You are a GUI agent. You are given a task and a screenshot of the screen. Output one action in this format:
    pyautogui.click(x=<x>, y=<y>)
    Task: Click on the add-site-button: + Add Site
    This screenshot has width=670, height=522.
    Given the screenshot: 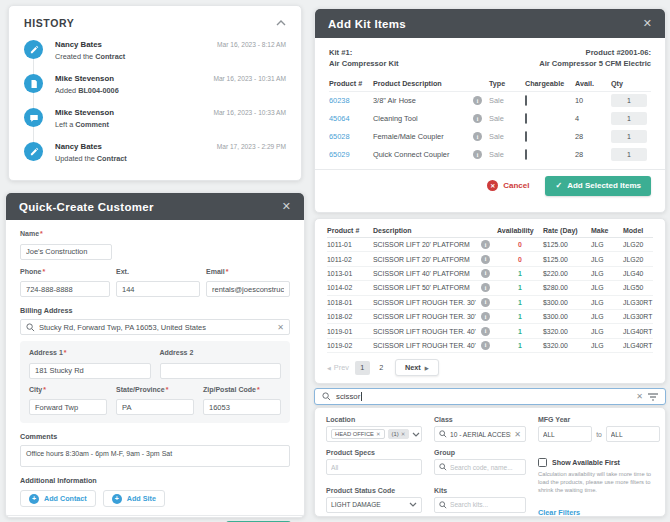 What is the action you would take?
    pyautogui.click(x=134, y=498)
    